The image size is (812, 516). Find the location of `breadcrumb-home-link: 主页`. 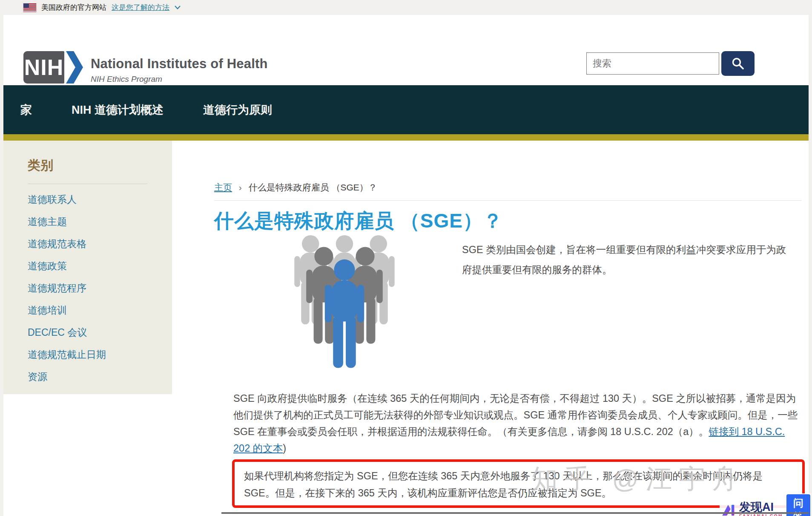

breadcrumb-home-link: 主页 is located at coordinates (223, 187).